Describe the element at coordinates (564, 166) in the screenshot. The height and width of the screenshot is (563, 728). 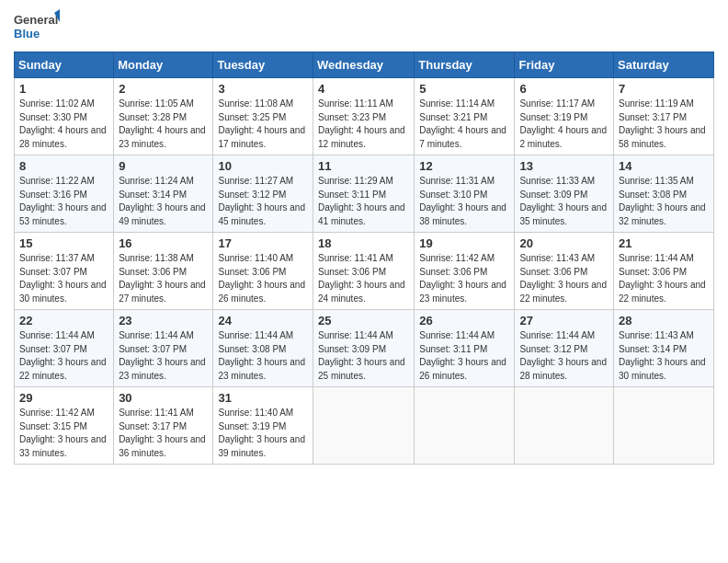
I see `day-number: 13` at that location.